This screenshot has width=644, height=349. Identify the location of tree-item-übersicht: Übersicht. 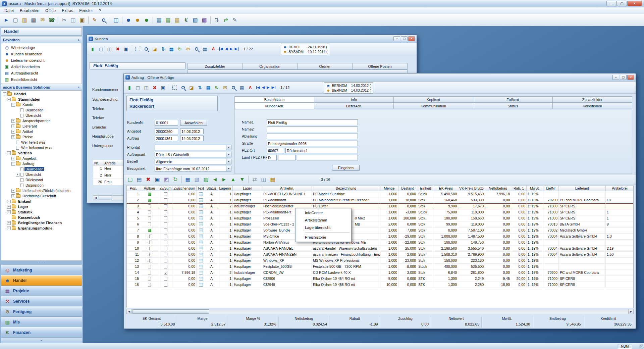
(42, 115).